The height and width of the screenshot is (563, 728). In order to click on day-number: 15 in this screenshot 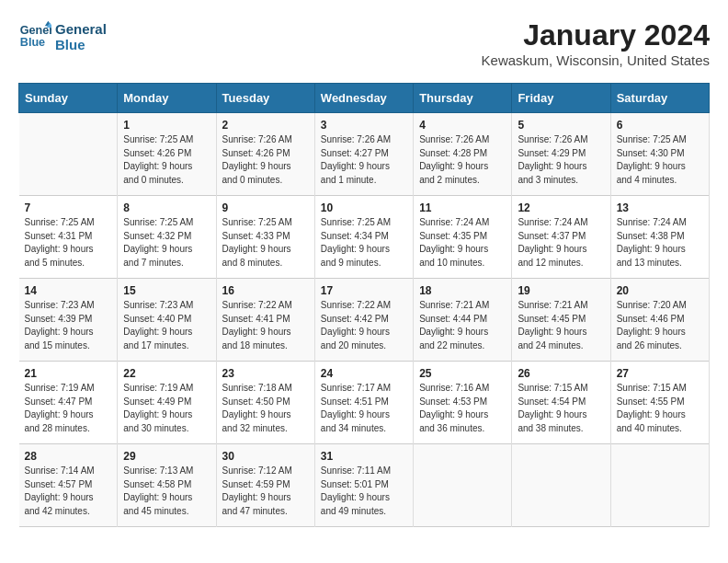, I will do `click(166, 291)`.